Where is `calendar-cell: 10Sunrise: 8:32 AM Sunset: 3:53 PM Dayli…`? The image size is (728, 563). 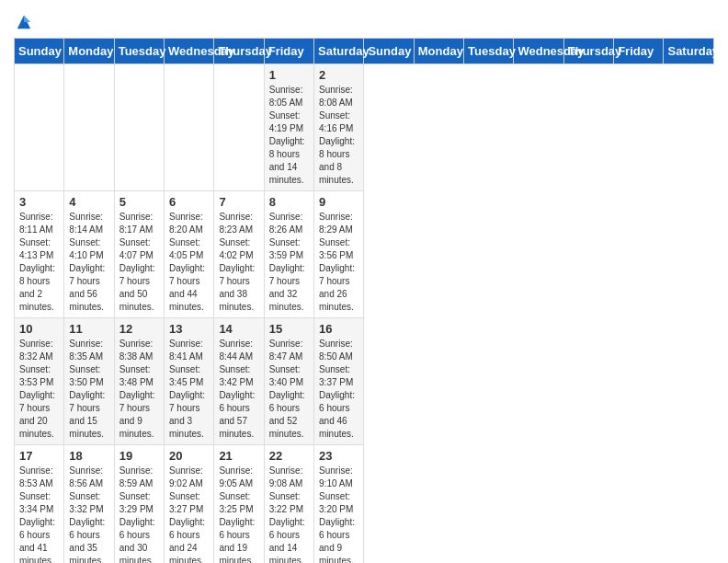 calendar-cell: 10Sunrise: 8:32 AM Sunset: 3:53 PM Dayli… is located at coordinates (40, 382).